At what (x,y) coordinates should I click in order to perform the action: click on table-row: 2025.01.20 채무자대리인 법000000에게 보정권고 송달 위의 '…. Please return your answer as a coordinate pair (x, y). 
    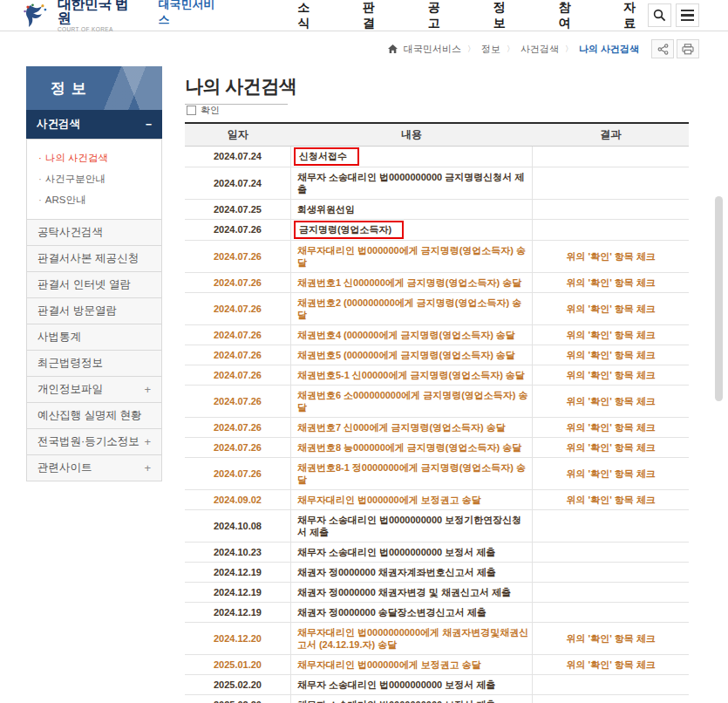
    Looking at the image, I should click on (437, 665).